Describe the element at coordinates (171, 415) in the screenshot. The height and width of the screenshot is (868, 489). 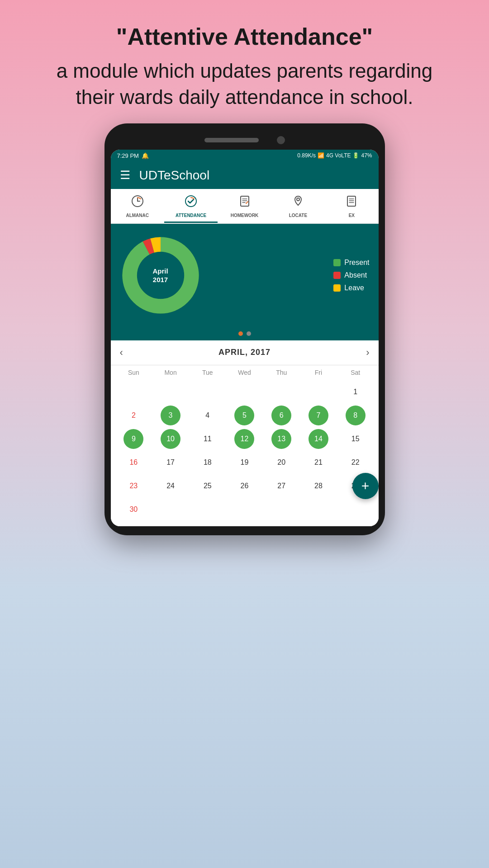
I see `cal-day-3: 3` at that location.